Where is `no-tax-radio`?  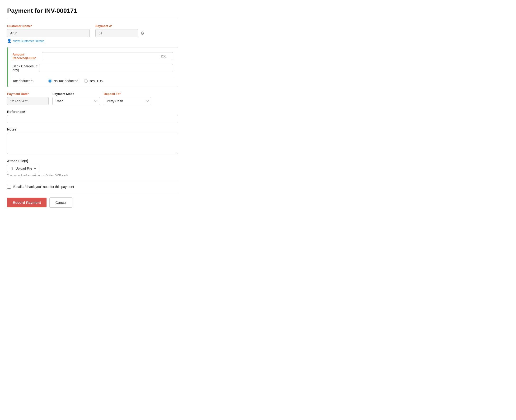
no-tax-radio is located at coordinates (50, 81).